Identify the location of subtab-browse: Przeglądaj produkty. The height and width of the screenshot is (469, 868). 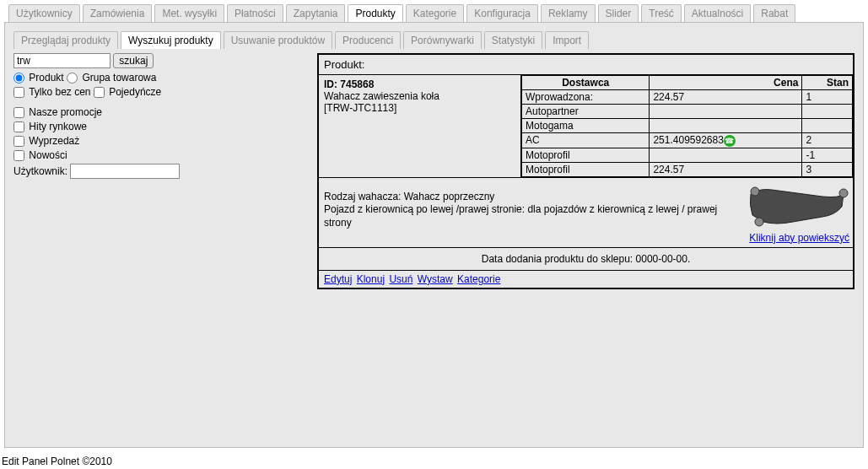
(66, 40).